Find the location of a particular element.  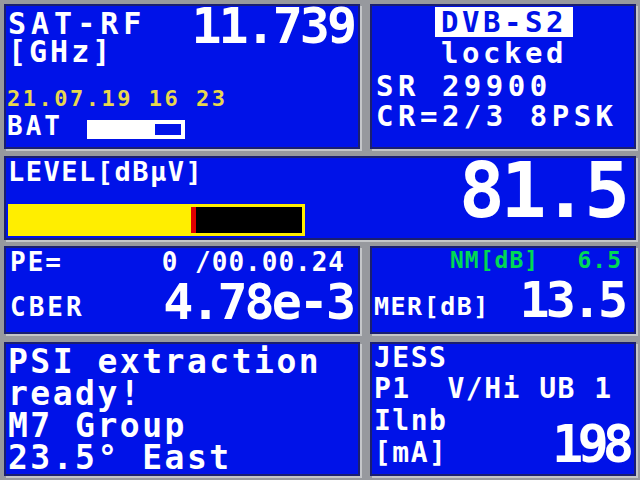

datetime-text: 21.07.19 16 23 is located at coordinates (117, 99).